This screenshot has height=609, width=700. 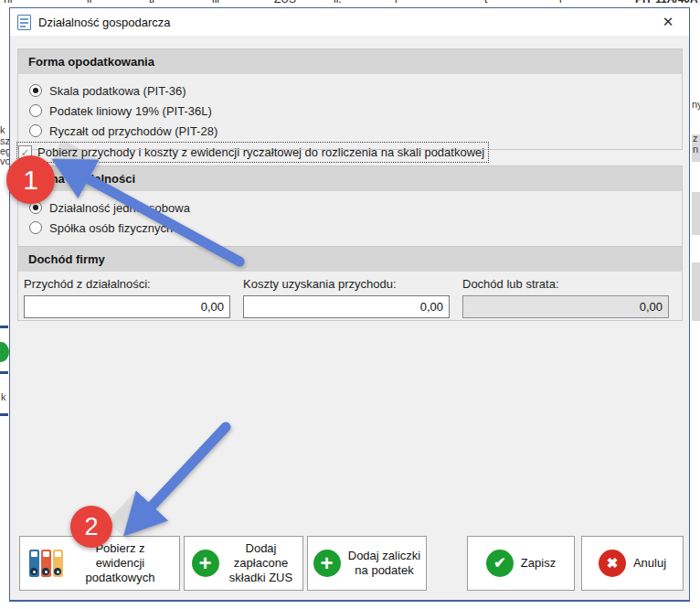 What do you see at coordinates (385, 563) in the screenshot?
I see `button-label: Dodaj zaliczki na podatek` at bounding box center [385, 563].